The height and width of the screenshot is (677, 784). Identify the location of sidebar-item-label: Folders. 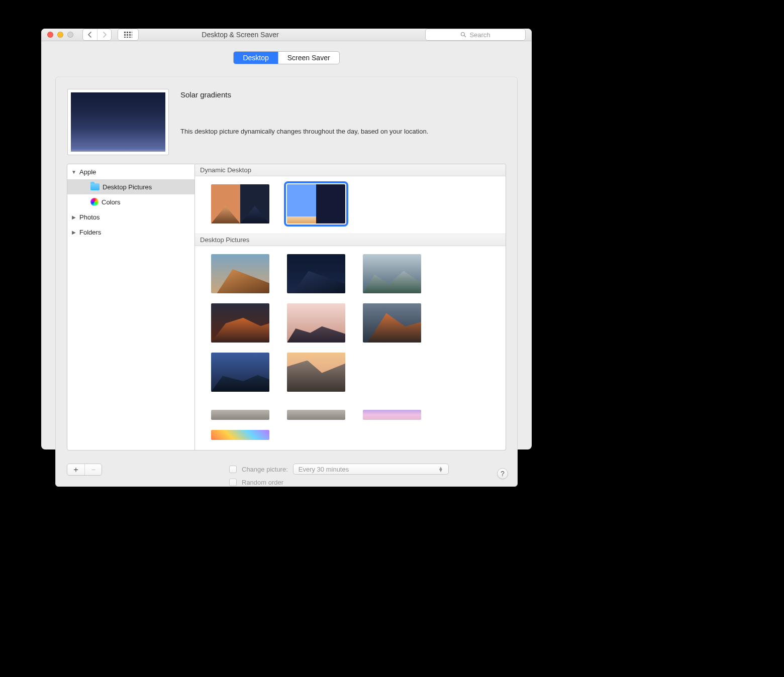
(90, 232).